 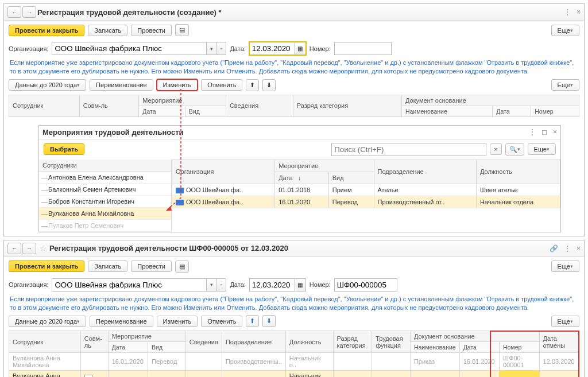 I want to click on link-icon: 🔗, so click(x=554, y=248).